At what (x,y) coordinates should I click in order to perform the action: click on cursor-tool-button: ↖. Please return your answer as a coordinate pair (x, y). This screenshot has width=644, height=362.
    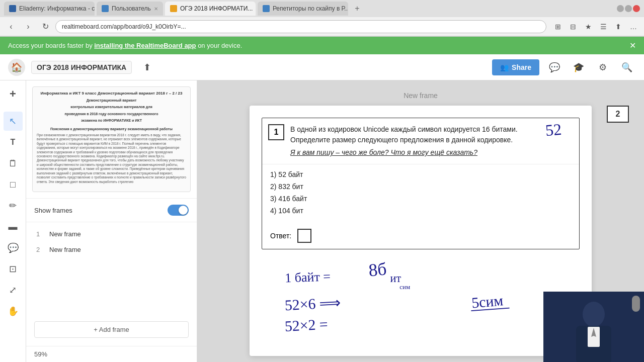
    Looking at the image, I should click on (13, 121).